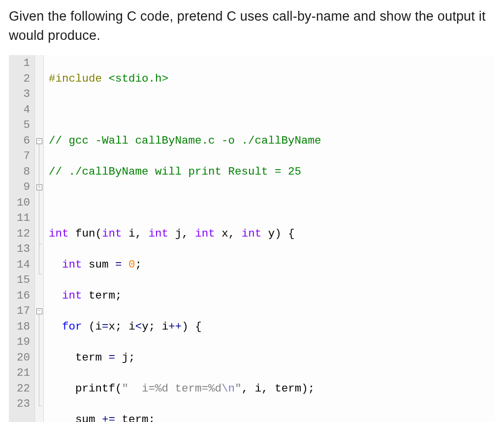  What do you see at coordinates (22, 239) in the screenshot?
I see `line-number-gutter: 1 2 3 4 5 6 7 8 9 10 11 12 13 14 15 16 1…` at bounding box center [22, 239].